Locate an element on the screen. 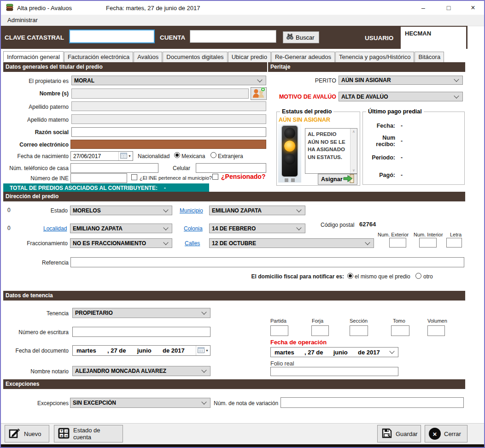 The height and width of the screenshot is (448, 485). propietario-select: MORAL is located at coordinates (169, 80).